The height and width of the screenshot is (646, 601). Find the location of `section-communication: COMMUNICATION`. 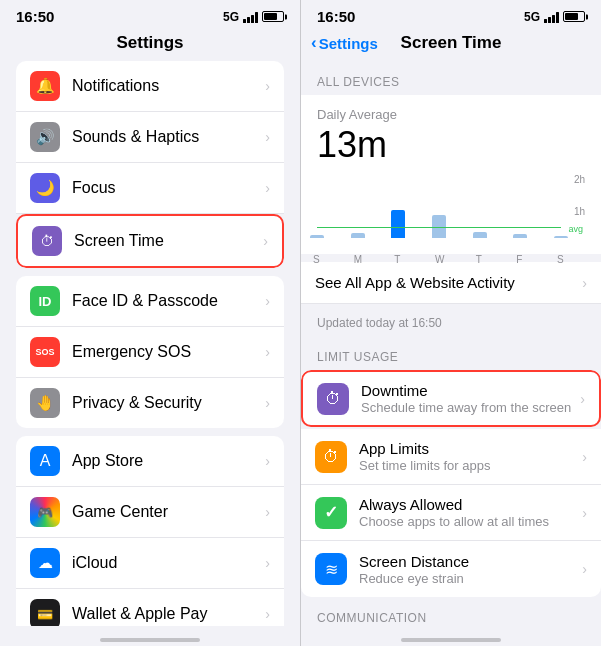

section-communication: COMMUNICATION is located at coordinates (451, 612).